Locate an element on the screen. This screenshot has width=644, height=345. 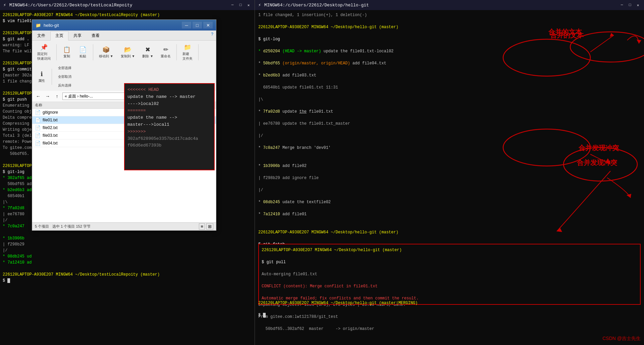
term-line: |\ is located at coordinates (449, 100).